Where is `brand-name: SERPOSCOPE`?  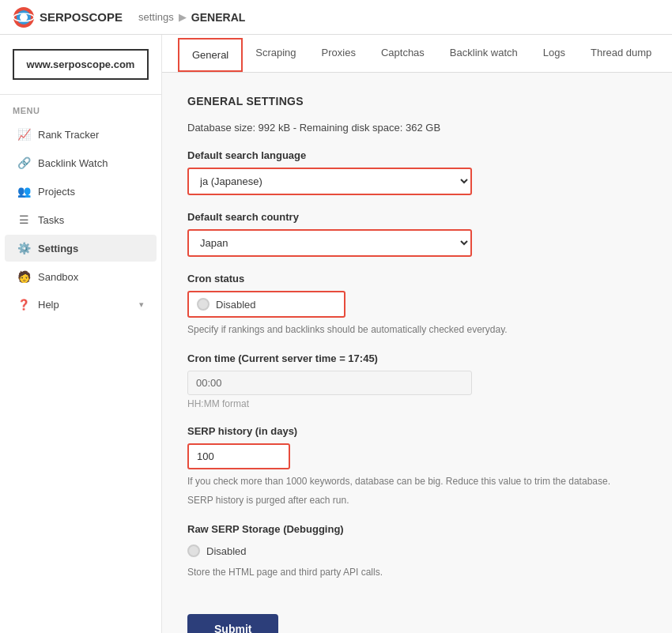 brand-name: SERPOSCOPE is located at coordinates (81, 17).